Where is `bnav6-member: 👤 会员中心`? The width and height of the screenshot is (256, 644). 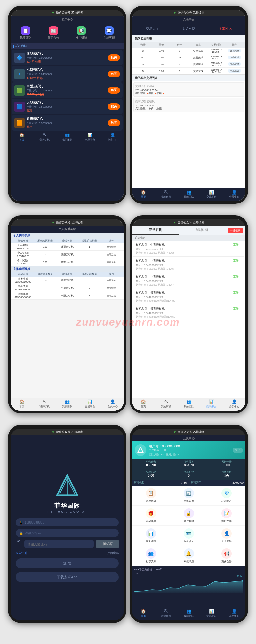
bnav6-member: 👤 会员中心 is located at coordinates (234, 613).